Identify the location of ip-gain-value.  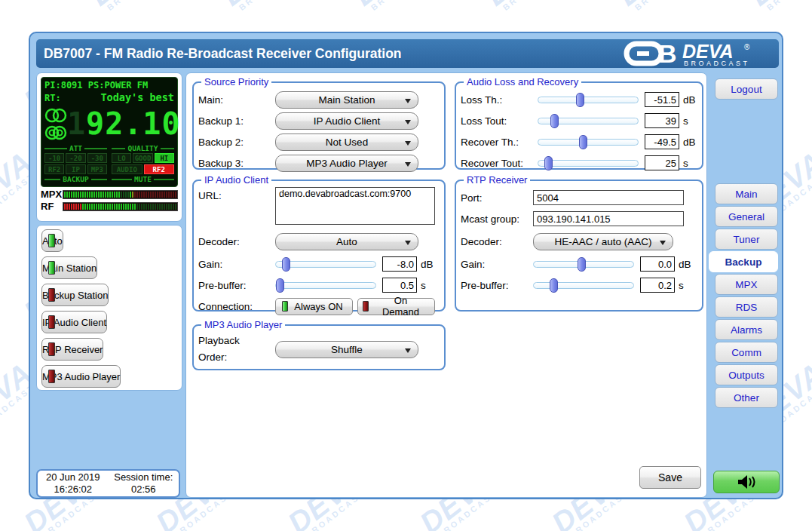
(400, 264).